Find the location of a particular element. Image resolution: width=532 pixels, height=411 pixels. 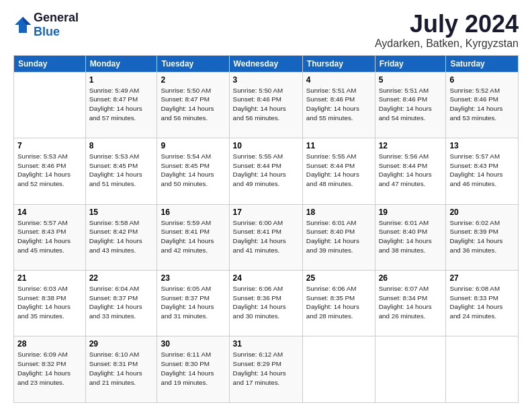

logo-blue: Blue is located at coordinates (47, 32).